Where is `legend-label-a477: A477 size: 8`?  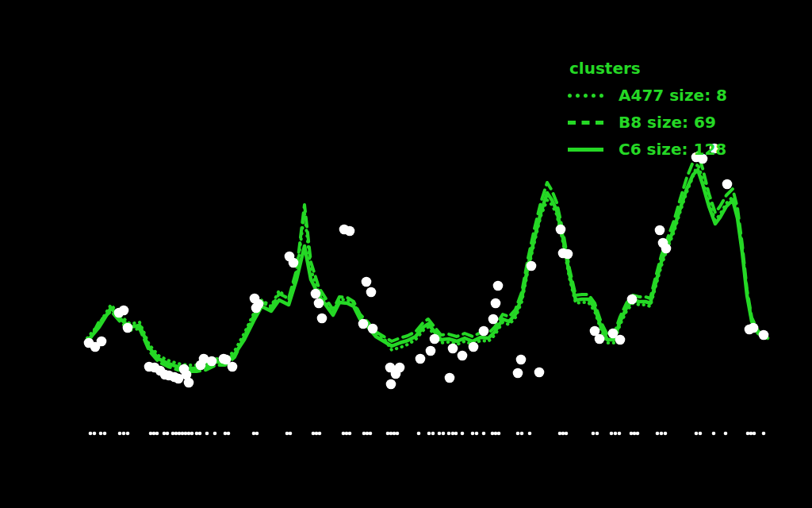 legend-label-a477: A477 size: 8 is located at coordinates (672, 95).